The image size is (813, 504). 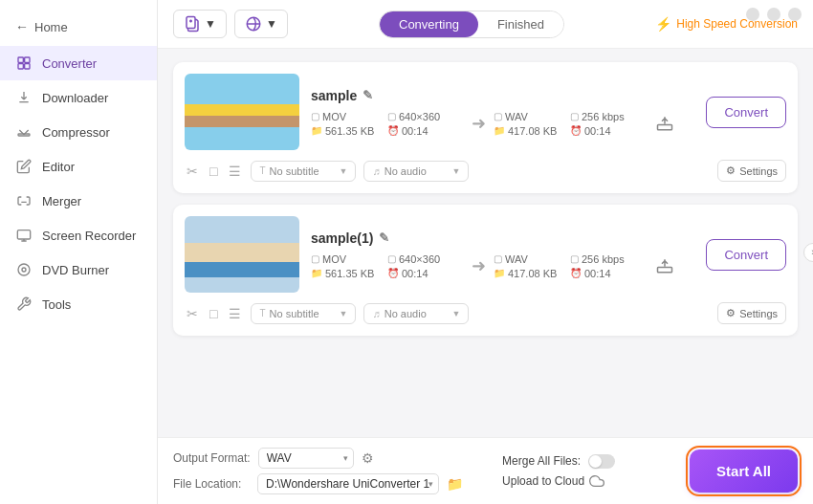 What do you see at coordinates (192, 171) in the screenshot?
I see `scissors-icon-0: ✂` at bounding box center [192, 171].